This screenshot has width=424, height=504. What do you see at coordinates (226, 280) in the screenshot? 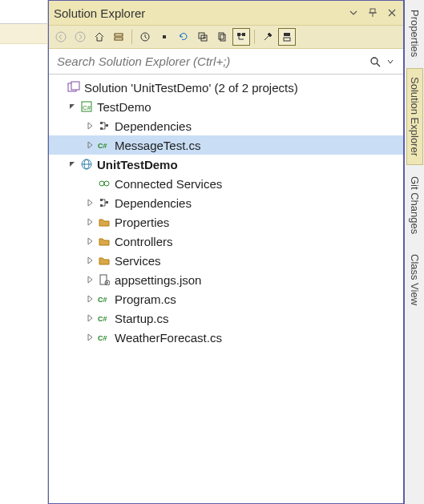
I see `file-node-appsettings: appsettings.json` at bounding box center [226, 280].